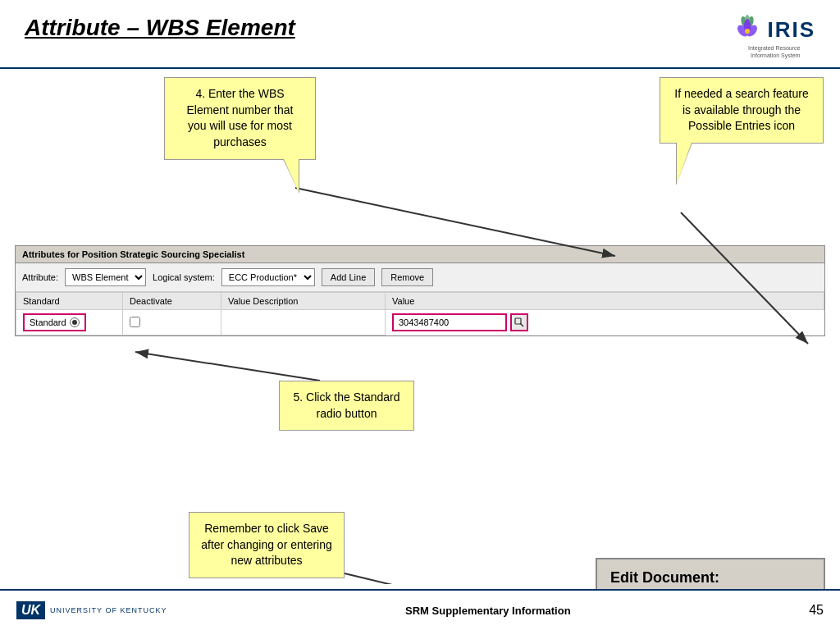  What do you see at coordinates (304, 323) in the screenshot?
I see `value-desc-cell` at bounding box center [304, 323].